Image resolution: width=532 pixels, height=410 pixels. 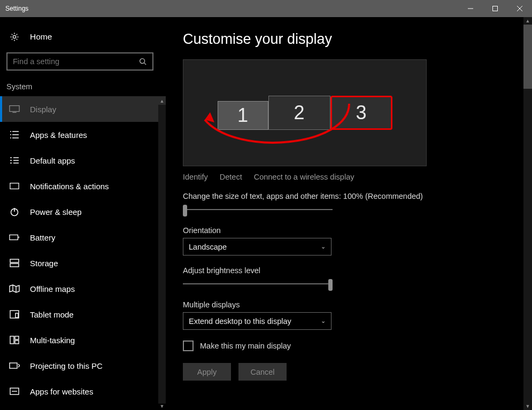 I want to click on notifications-icon, so click(x=14, y=186).